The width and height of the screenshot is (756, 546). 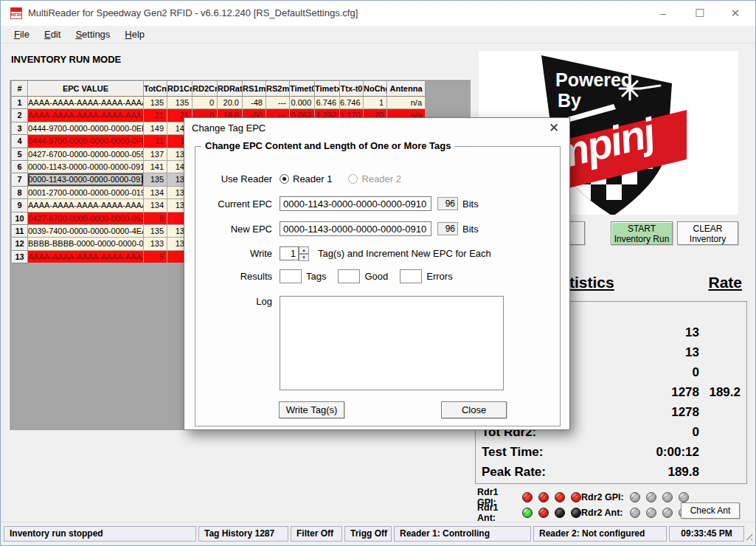 I want to click on column-header: RD1Cnt, so click(x=180, y=89).